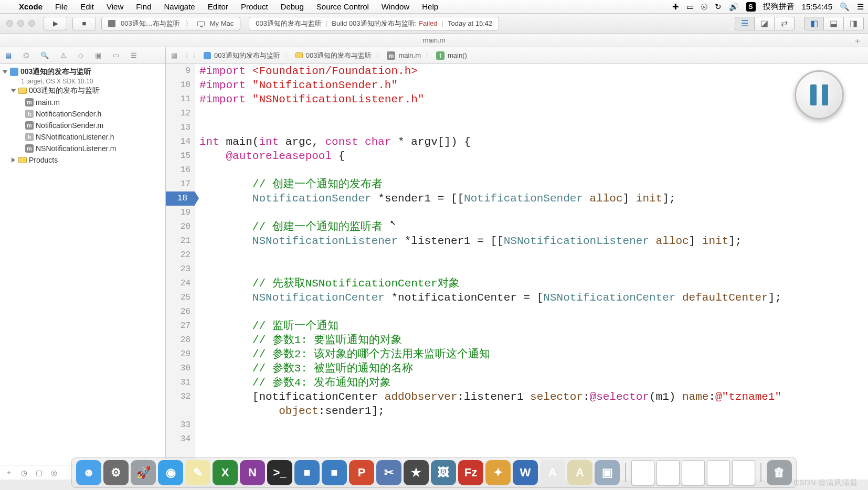 The image size is (868, 490). I want to click on gutter-line: 17, so click(178, 185).